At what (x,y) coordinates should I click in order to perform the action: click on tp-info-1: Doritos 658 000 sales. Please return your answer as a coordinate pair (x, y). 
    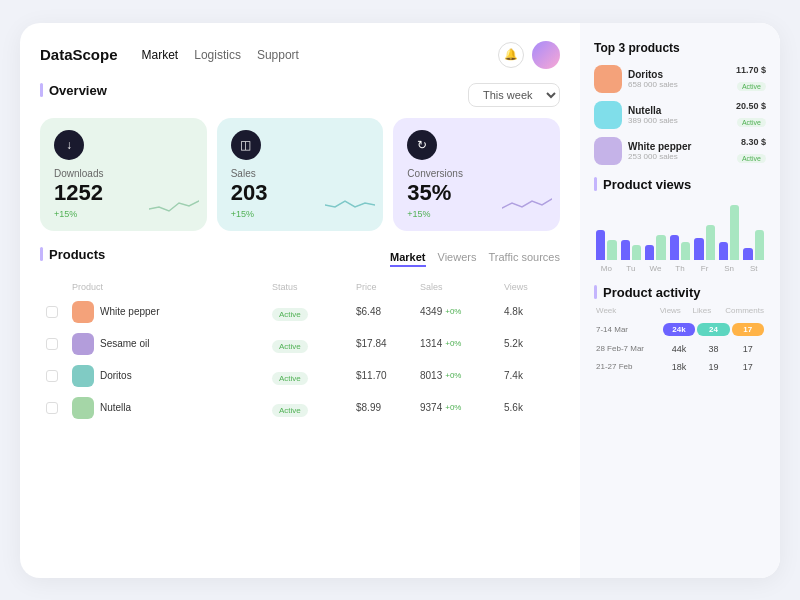
    Looking at the image, I should click on (679, 79).